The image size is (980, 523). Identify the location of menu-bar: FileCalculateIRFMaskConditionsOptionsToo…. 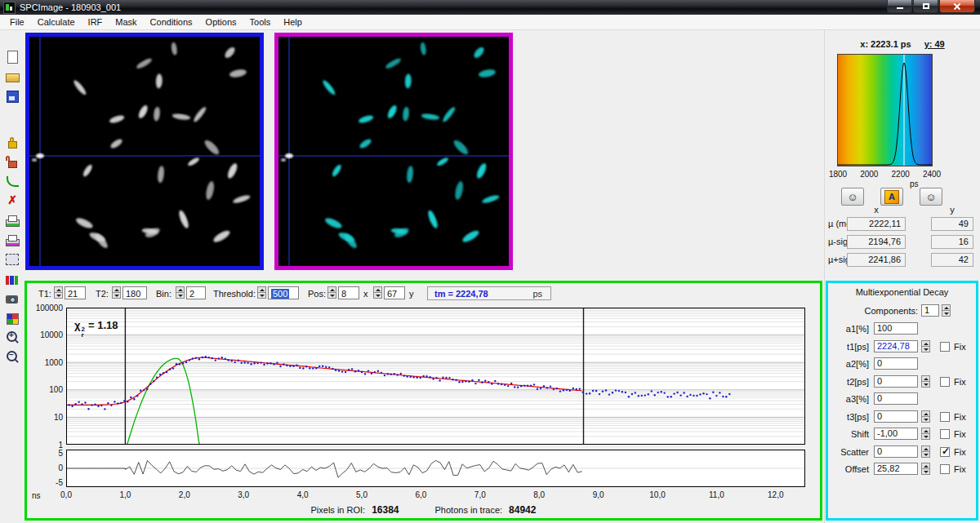
(490, 23).